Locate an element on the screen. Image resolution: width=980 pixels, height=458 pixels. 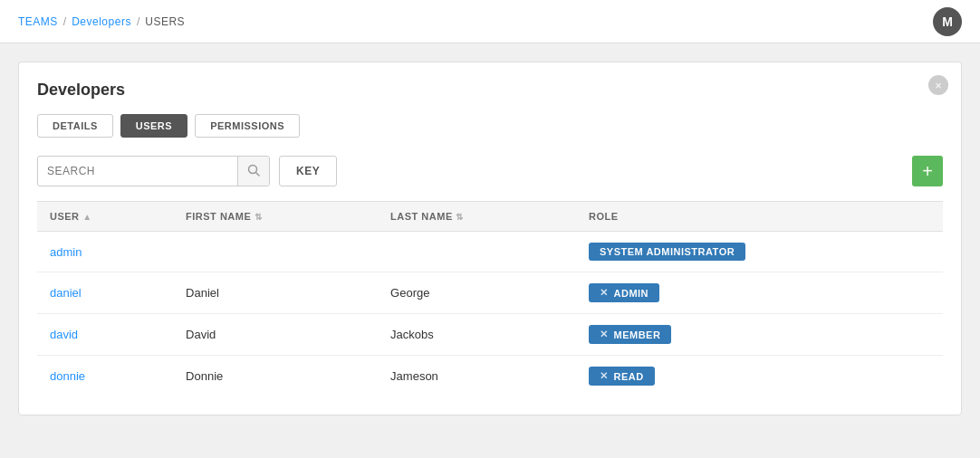
search-button is located at coordinates (254, 171).